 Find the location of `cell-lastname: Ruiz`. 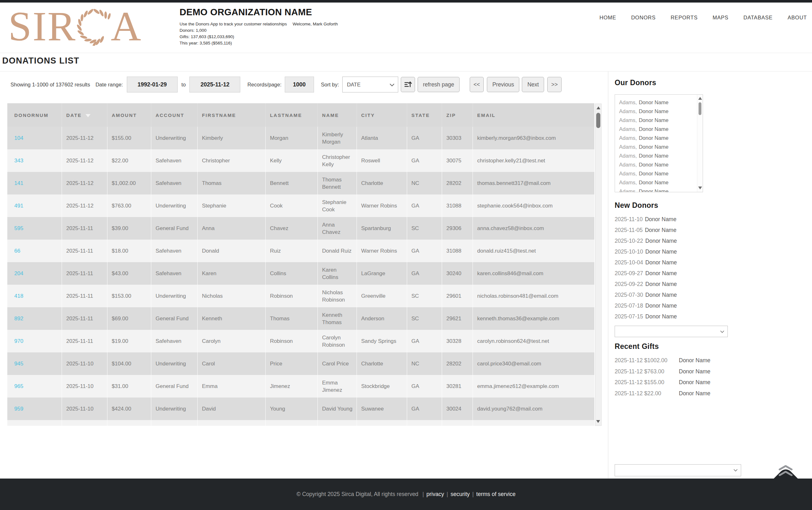

cell-lastname: Ruiz is located at coordinates (291, 251).